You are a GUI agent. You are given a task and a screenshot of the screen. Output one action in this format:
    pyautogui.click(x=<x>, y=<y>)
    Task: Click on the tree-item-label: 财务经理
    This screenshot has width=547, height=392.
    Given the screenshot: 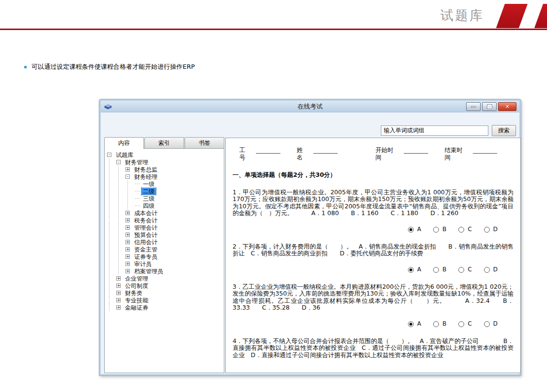 What is the action you would take?
    pyautogui.click(x=146, y=177)
    